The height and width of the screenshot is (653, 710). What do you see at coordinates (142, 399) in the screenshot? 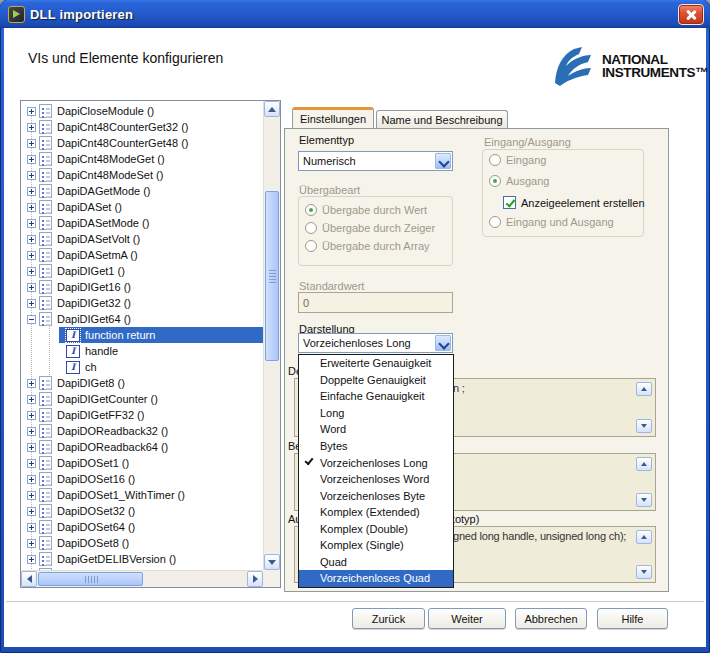
I see `tree-item: DapiDIGetCounter ()` at bounding box center [142, 399].